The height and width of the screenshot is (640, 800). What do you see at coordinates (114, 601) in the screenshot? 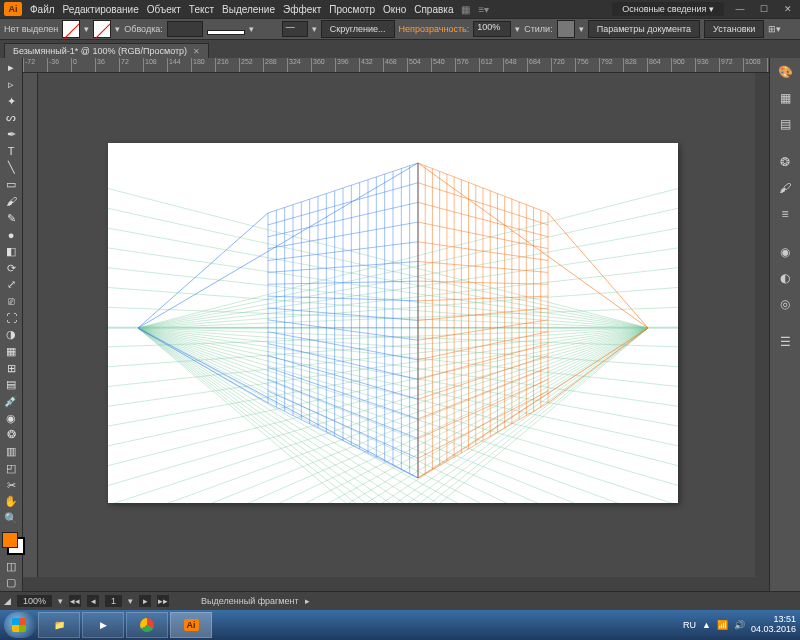
I see `artboard-number: 1` at bounding box center [114, 601].